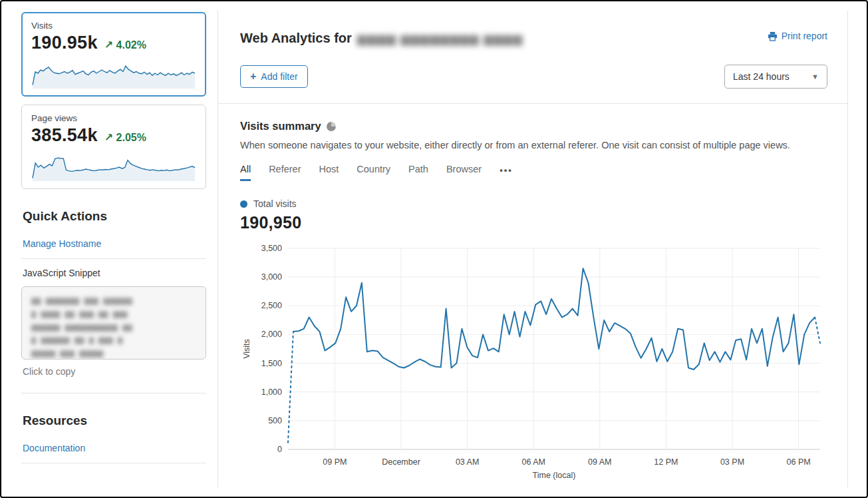 This screenshot has height=498, width=868. I want to click on print-report-link: Print report, so click(797, 36).